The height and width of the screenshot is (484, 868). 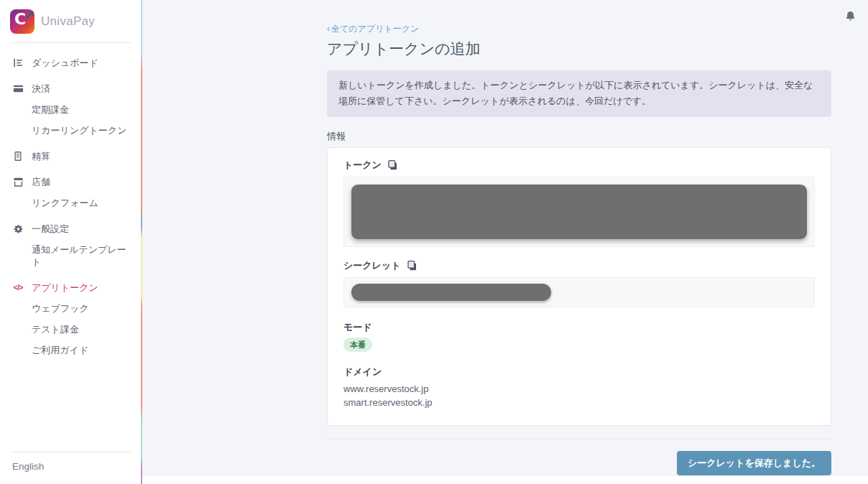 I want to click on sidebar-item-label: 決済, so click(x=41, y=89).